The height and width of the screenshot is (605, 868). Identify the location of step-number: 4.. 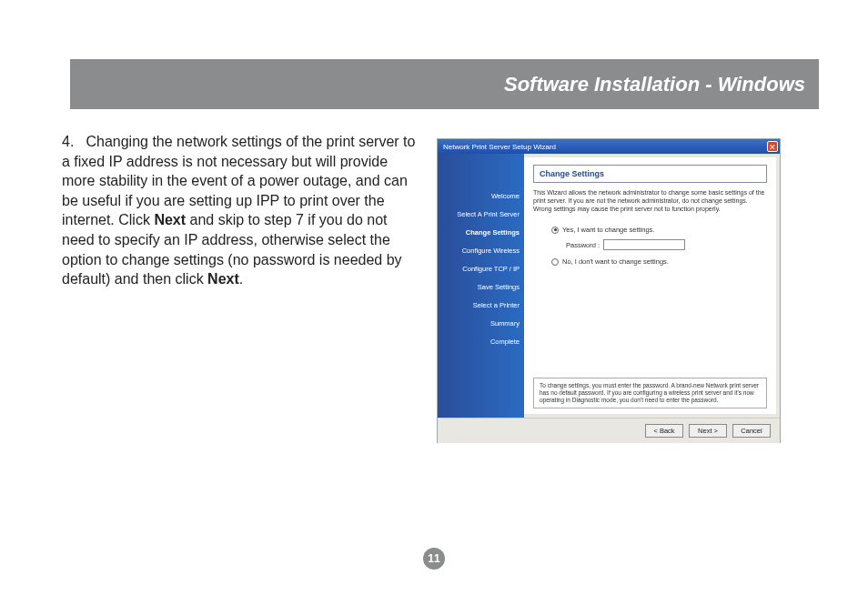
(72, 142).